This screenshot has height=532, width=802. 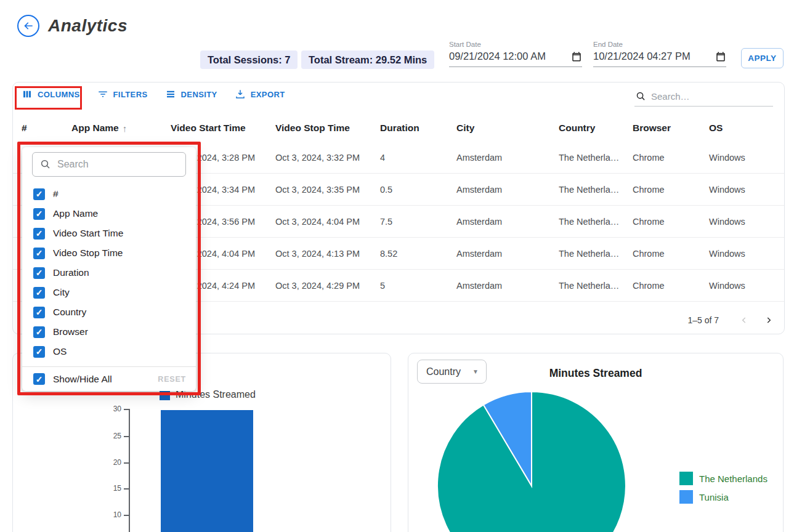 What do you see at coordinates (113, 164) in the screenshot?
I see `columns-menu-search-input` at bounding box center [113, 164].